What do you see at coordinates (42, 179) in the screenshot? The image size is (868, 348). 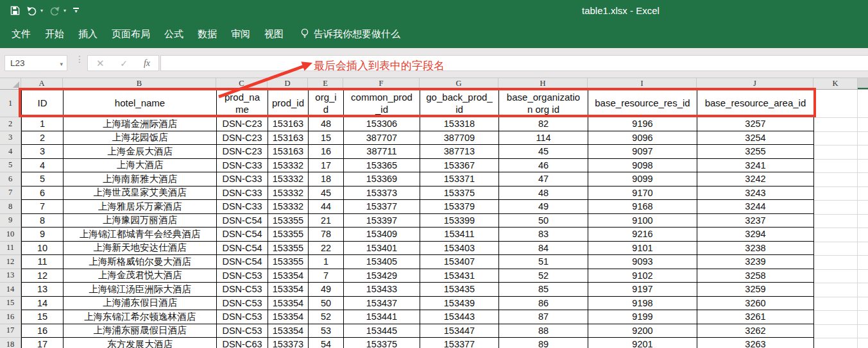 I see `cell: 5` at bounding box center [42, 179].